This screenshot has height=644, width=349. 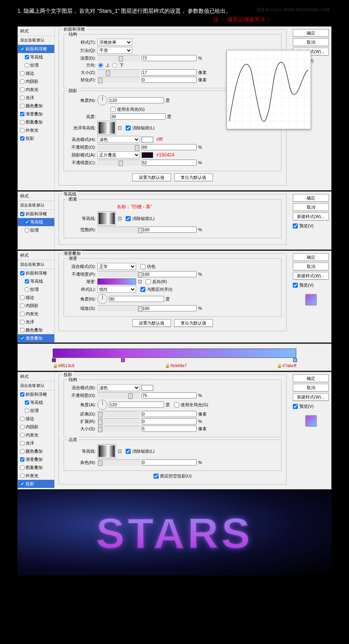 I want to click on hl-op-slider, so click(x=119, y=147).